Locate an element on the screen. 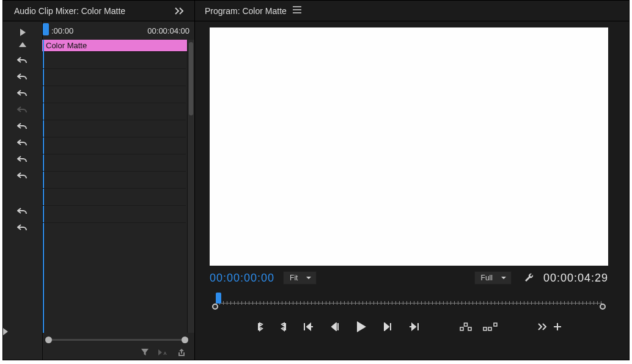 The height and width of the screenshot is (364, 632). button-editor-add-icon is located at coordinates (557, 327).